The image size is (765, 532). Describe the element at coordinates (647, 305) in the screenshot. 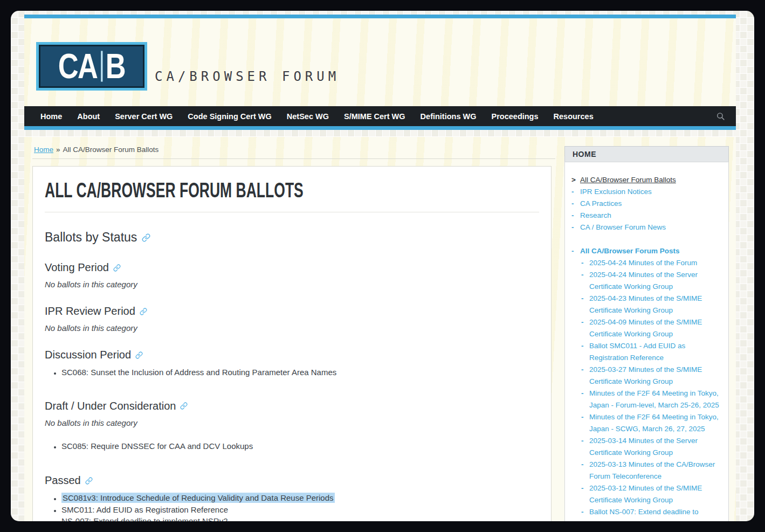

I see `sidebar-post-item: - 2025-04-23 Minutes of the S/MIME Certi…` at that location.